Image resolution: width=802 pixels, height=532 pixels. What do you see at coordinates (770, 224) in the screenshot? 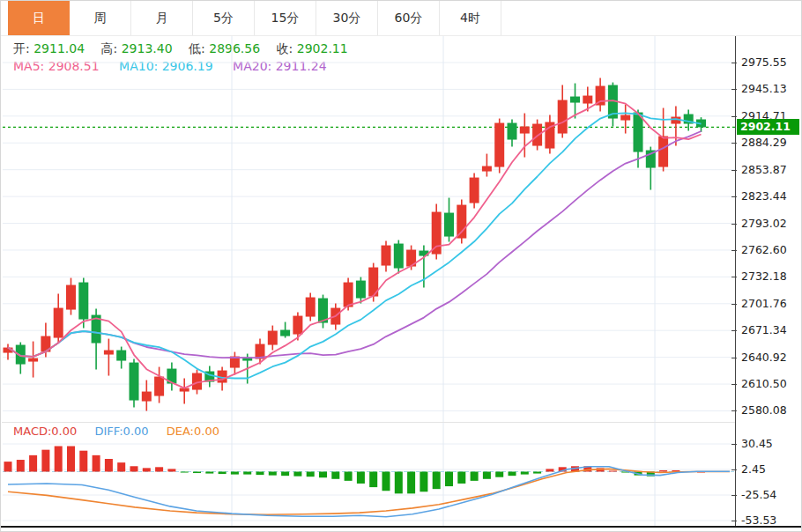
I see `price-axis-label: 2793.02` at bounding box center [770, 224].